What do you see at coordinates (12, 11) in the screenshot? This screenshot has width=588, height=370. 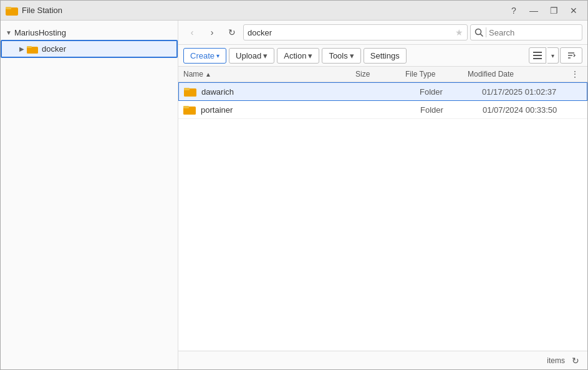 I see `app-icon` at bounding box center [12, 11].